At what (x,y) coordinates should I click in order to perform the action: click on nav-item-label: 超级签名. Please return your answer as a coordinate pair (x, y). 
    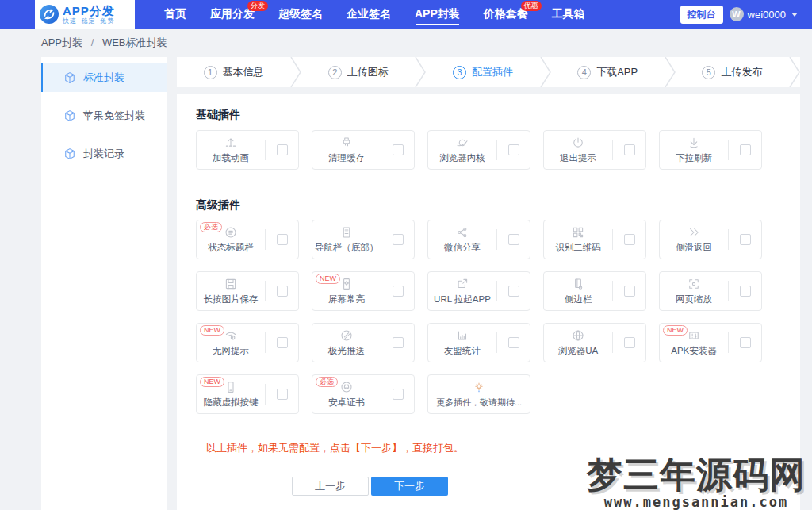
    Looking at the image, I should click on (301, 14).